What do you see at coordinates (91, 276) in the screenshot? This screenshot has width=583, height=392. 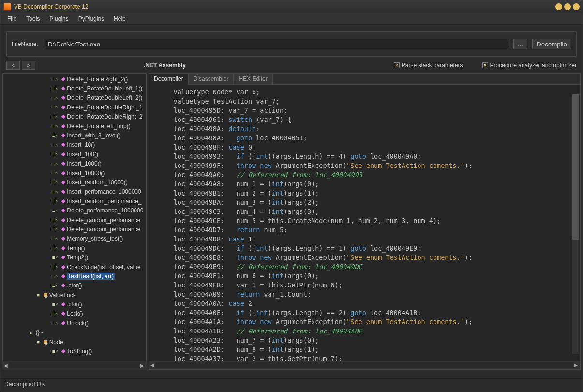 I see `tree-item-label: TestRead(list, arr)` at bounding box center [91, 276].